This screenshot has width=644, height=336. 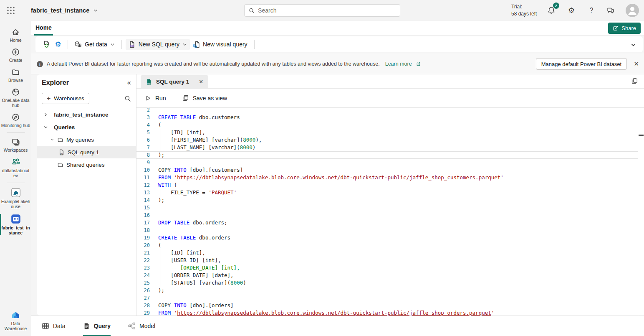 What do you see at coordinates (387, 253) in the screenshot?
I see `code-line-21: 21 [ID] [int],` at bounding box center [387, 253].